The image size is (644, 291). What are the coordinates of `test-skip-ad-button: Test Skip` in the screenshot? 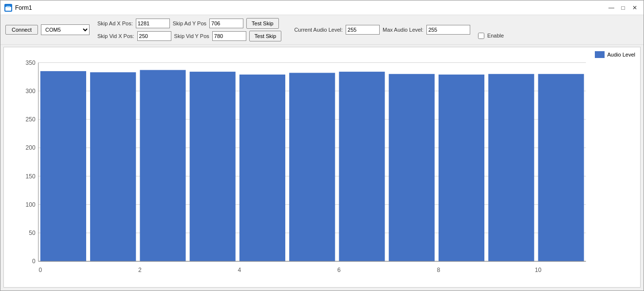 It's located at (263, 23).